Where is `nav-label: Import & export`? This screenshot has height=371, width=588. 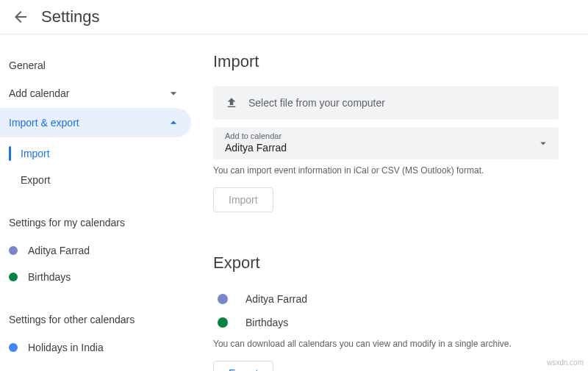 nav-label: Import & export is located at coordinates (44, 123).